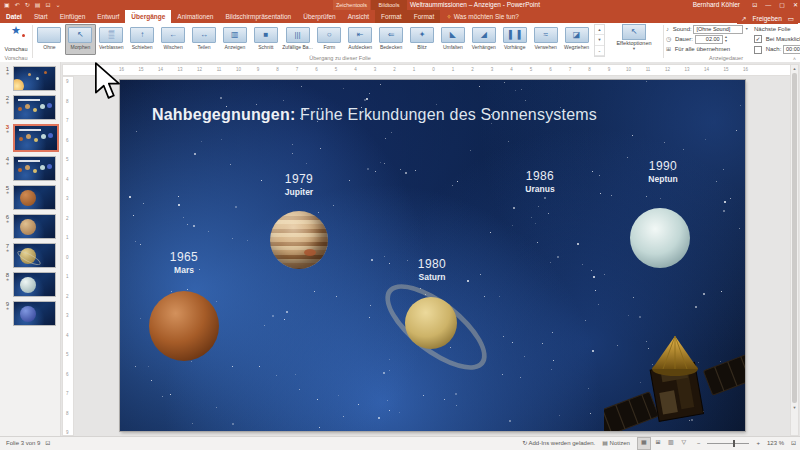 The height and width of the screenshot is (450, 800). What do you see at coordinates (31, 198) in the screenshot?
I see `slide-thumbnail-5: 5★` at bounding box center [31, 198].